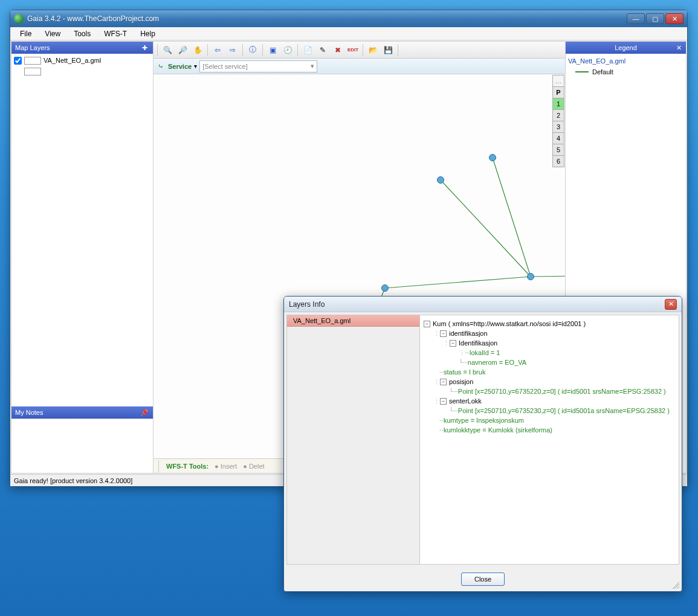 This screenshot has width=698, height=616. I want to click on page-6: 6, so click(558, 161).